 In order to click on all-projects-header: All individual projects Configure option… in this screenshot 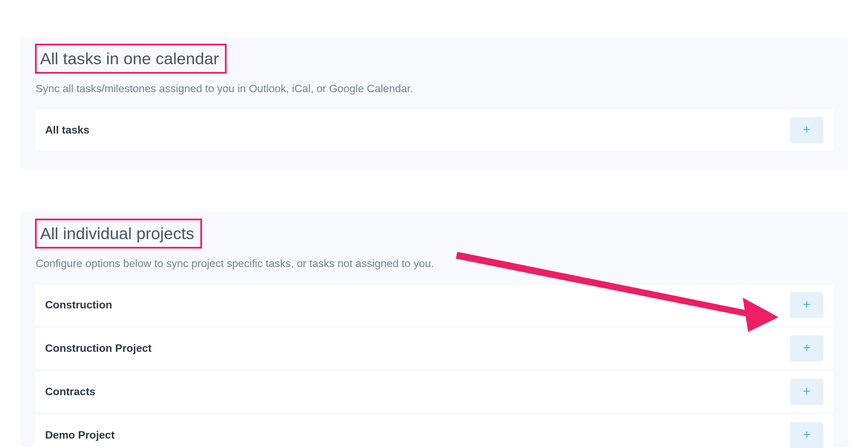, I will do `click(434, 241)`.